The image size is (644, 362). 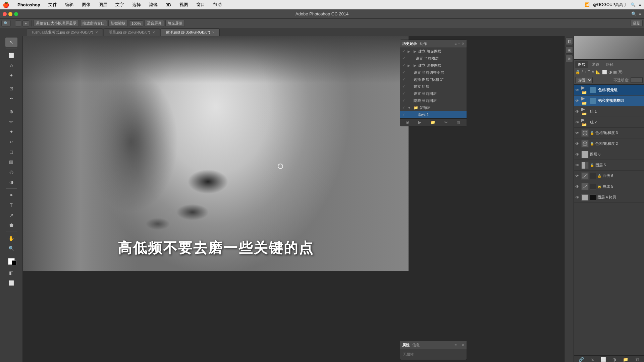 What do you see at coordinates (609, 187) in the screenshot?
I see `layer-item-9: 👁 🔒 曲线 5` at bounding box center [609, 187].